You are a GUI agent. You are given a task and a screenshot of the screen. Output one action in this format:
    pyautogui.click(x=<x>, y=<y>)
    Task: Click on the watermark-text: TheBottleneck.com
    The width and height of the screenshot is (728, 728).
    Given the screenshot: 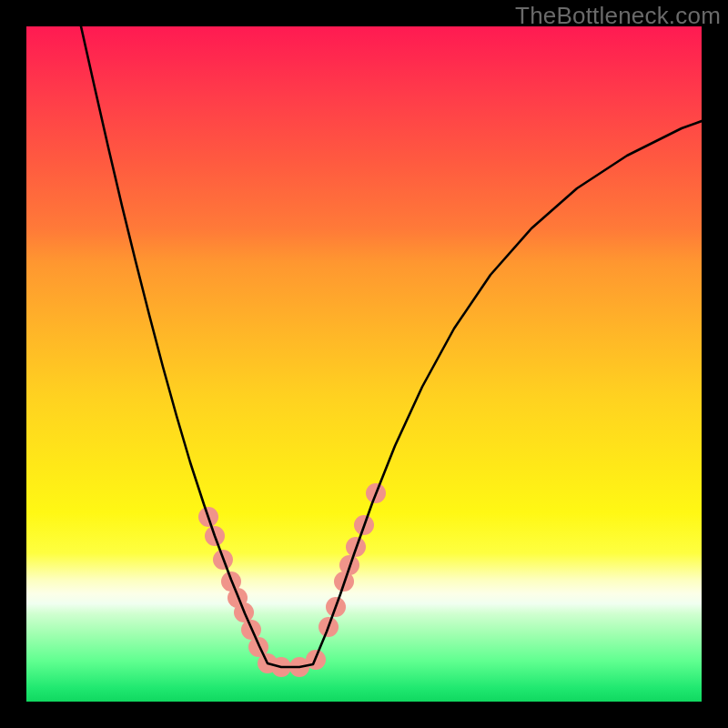 What is the action you would take?
    pyautogui.click(x=618, y=16)
    